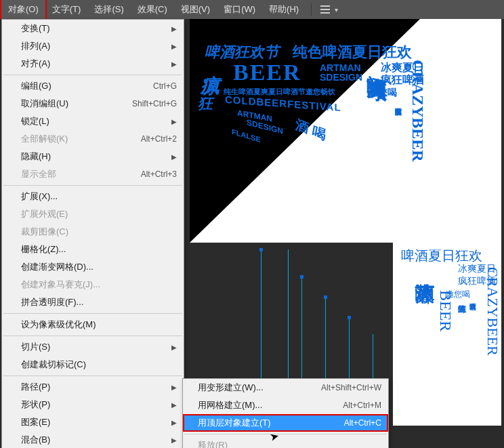  I want to click on menu-effect: 效果(C), so click(152, 9).